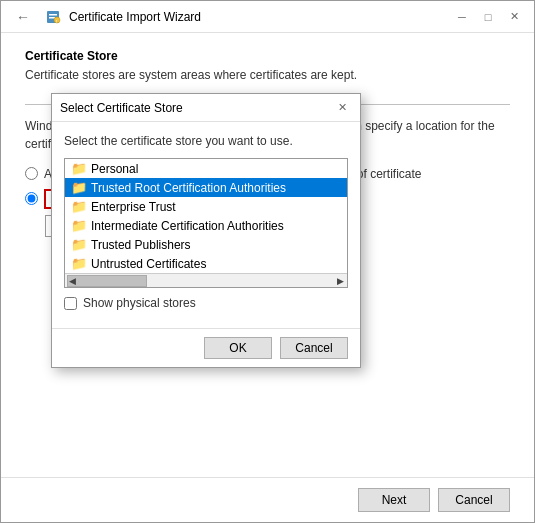 Image resolution: width=535 pixels, height=523 pixels. Describe the element at coordinates (79, 226) in the screenshot. I see `folder-icon-intermediate: 📁` at that location.